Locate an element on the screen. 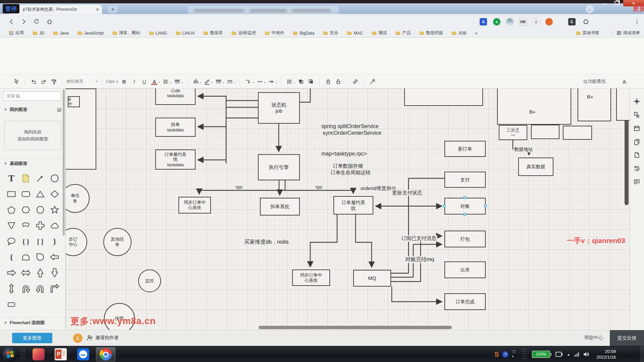 This screenshot has width=644, height=362. bookmark-item: 运维/监控 is located at coordinates (244, 33).